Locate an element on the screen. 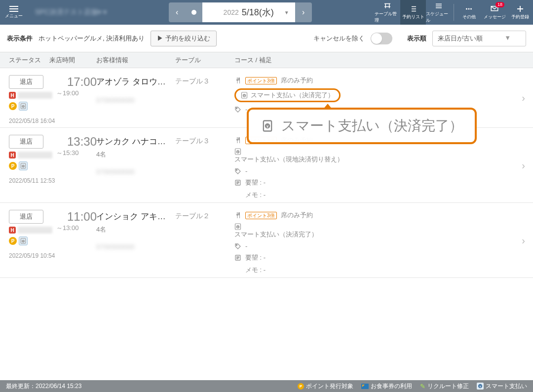  plus-icon is located at coordinates (520, 9).